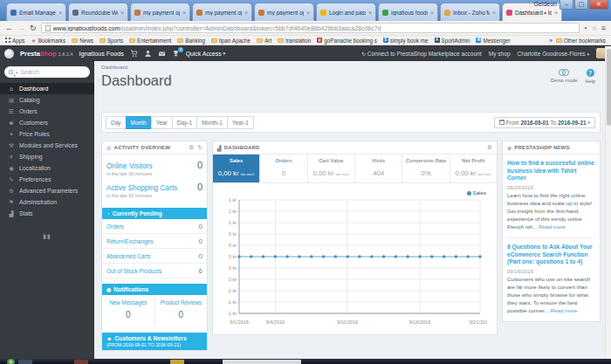 Image resolution: width=611 pixels, height=364 pixels. I want to click on minimize-button: –, so click(566, 5).